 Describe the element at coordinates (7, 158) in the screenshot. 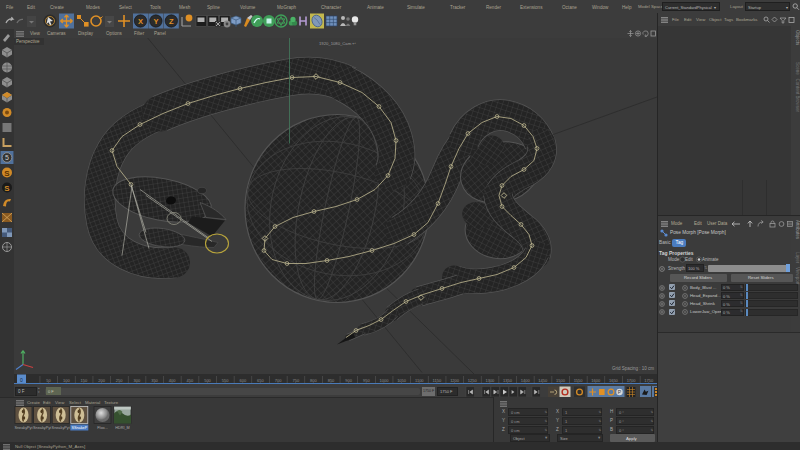

I see `svg-text: 5` at that location.